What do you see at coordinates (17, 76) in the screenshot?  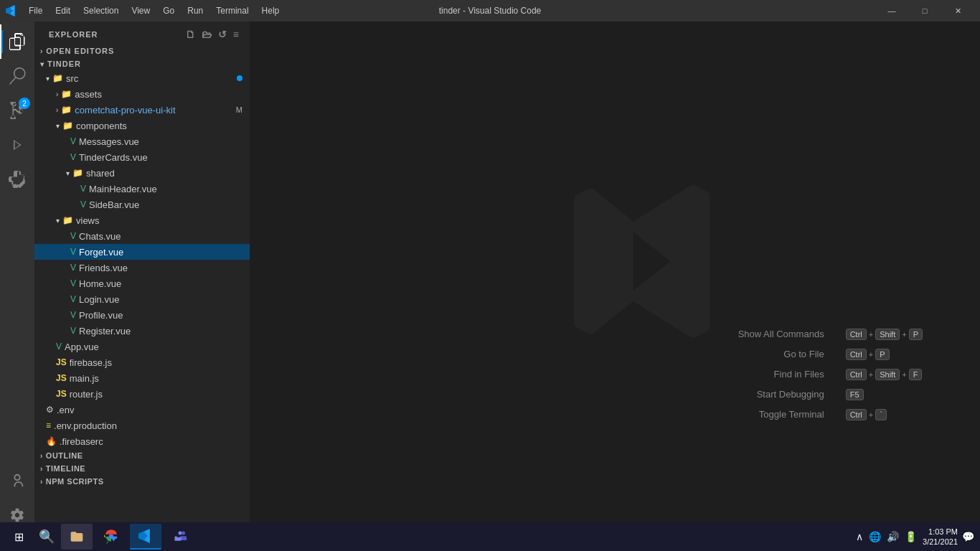 I see `activity-search` at bounding box center [17, 76].